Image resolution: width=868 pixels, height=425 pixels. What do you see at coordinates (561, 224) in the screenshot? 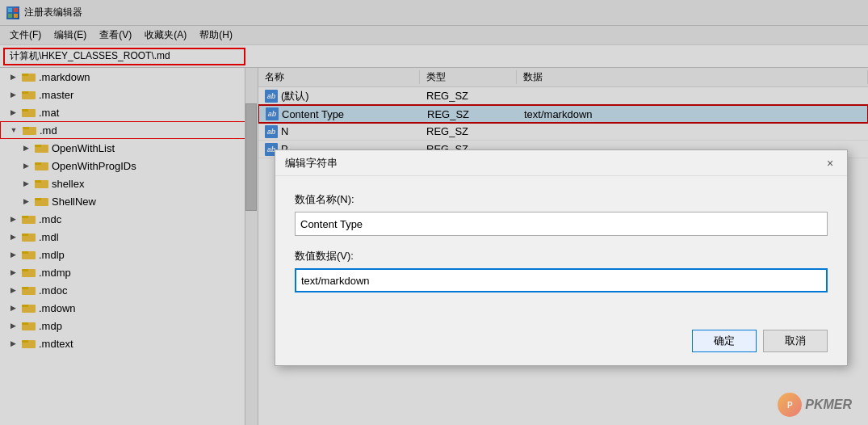
I see `dialog-name-input` at bounding box center [561, 224].